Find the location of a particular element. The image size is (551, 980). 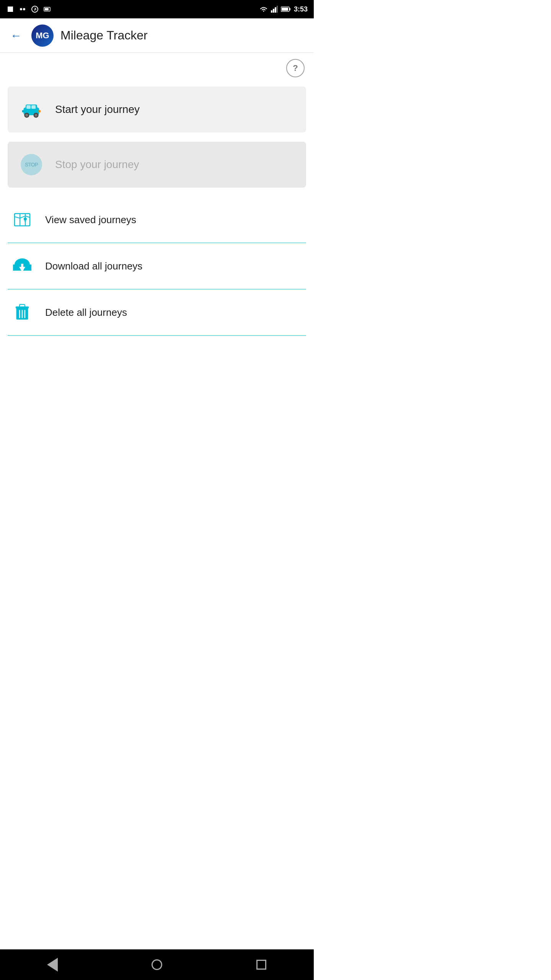

start-journey-button: Start your journey is located at coordinates (157, 109).